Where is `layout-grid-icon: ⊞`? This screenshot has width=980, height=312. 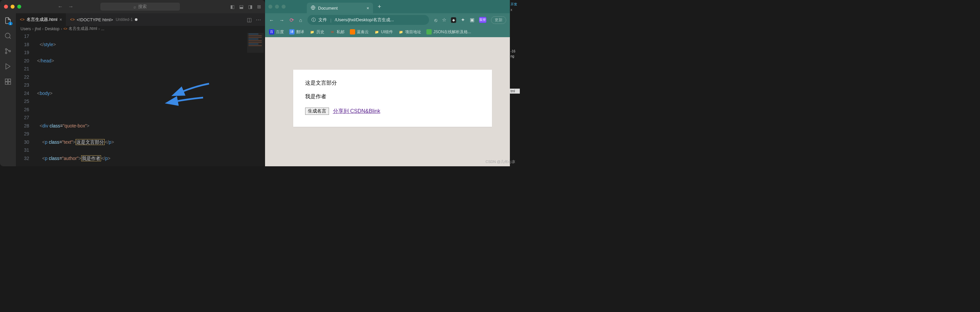 layout-grid-icon: ⊞ is located at coordinates (259, 6).